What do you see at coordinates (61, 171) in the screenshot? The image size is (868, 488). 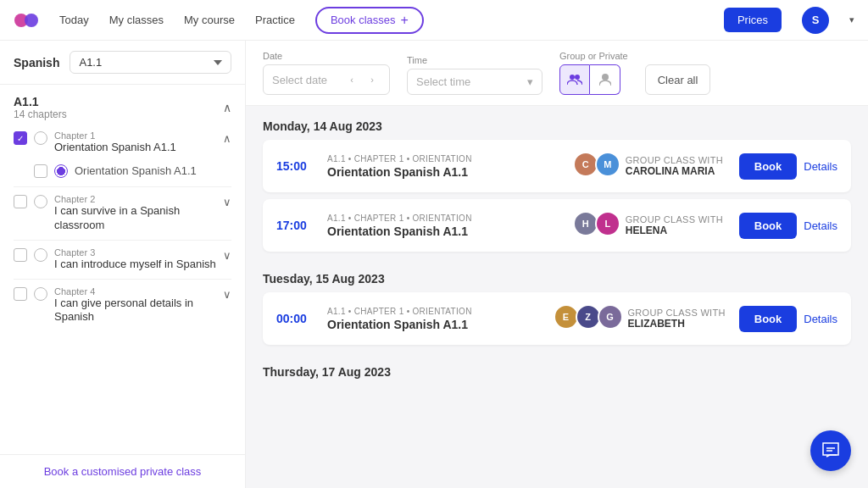 I see `subitem-1-radio` at bounding box center [61, 171].